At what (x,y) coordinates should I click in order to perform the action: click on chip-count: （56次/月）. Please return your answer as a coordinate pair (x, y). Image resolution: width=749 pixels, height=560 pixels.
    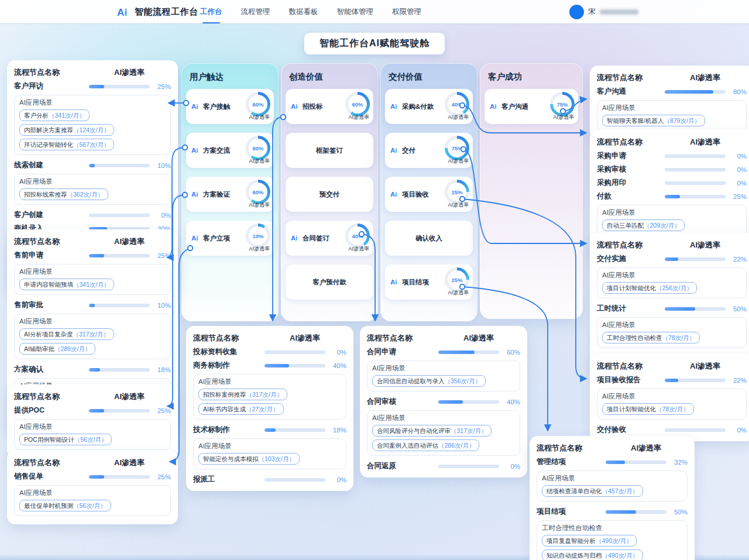
    Looking at the image, I should click on (91, 439).